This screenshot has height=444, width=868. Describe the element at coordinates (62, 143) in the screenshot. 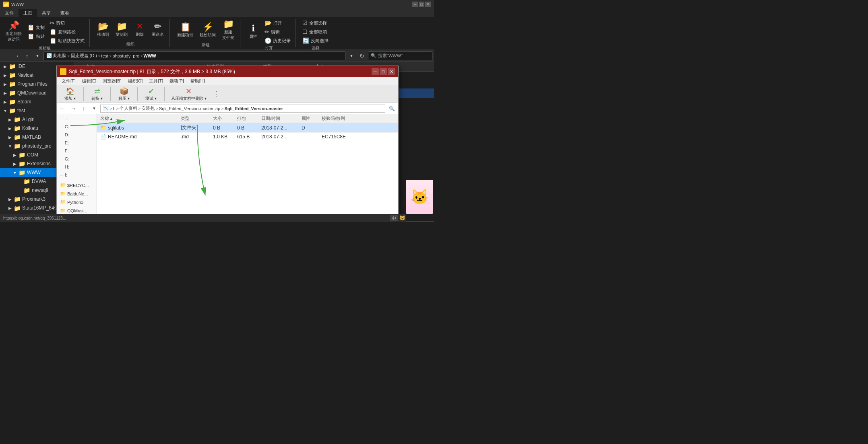

I see `drive-icon: ─` at that location.